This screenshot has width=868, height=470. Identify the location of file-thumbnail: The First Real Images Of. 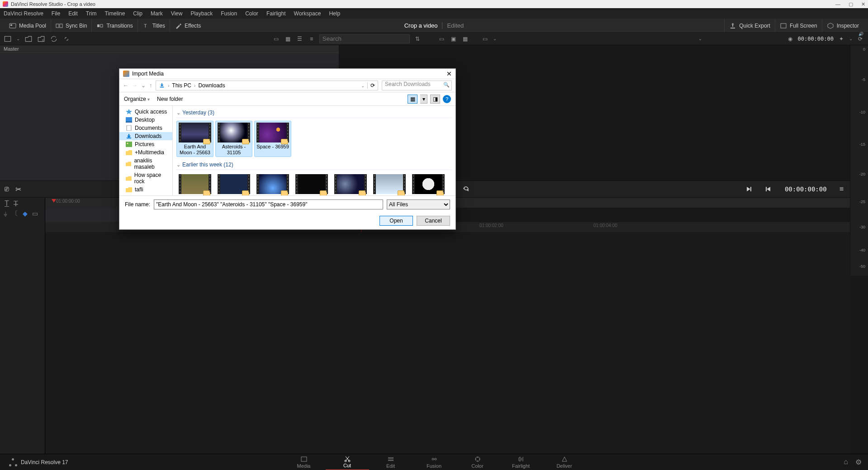
(428, 184).